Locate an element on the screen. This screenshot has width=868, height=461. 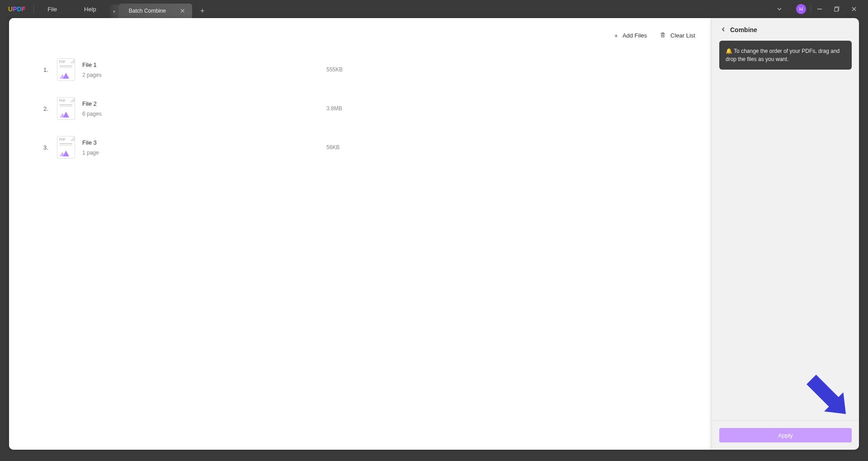
titlebar: UPDF File Help ▾ Batch Combine ✕ + H is located at coordinates (434, 9).